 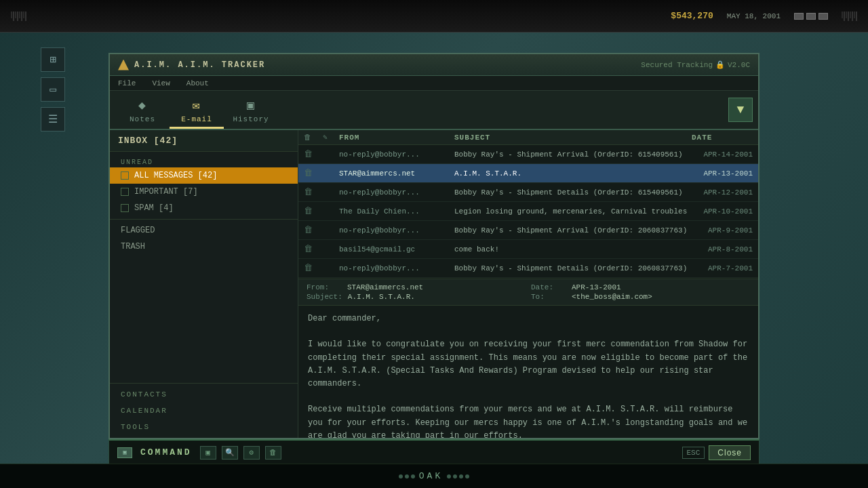 What do you see at coordinates (199, 453) in the screenshot?
I see `command-left: ▣ COMMAND ▣ 🔍 ⚙ 🗑` at bounding box center [199, 453].